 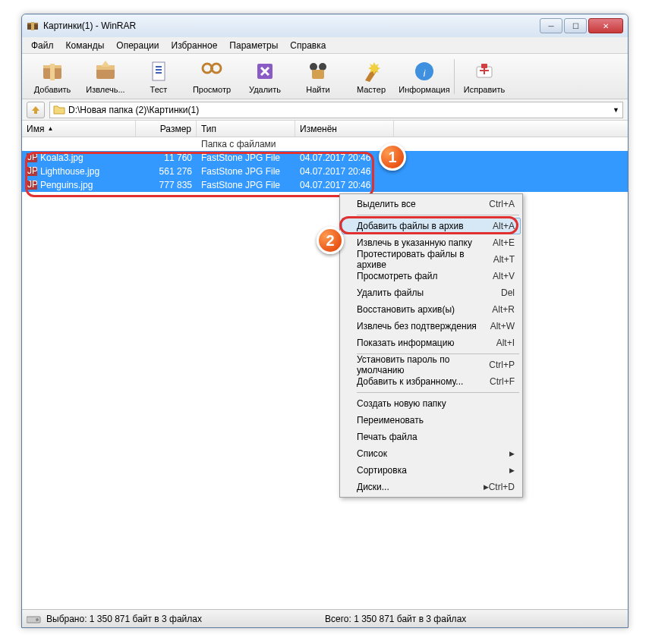 I want to click on context-menu-item: Диски...▶Ctrl+D, so click(x=431, y=487).